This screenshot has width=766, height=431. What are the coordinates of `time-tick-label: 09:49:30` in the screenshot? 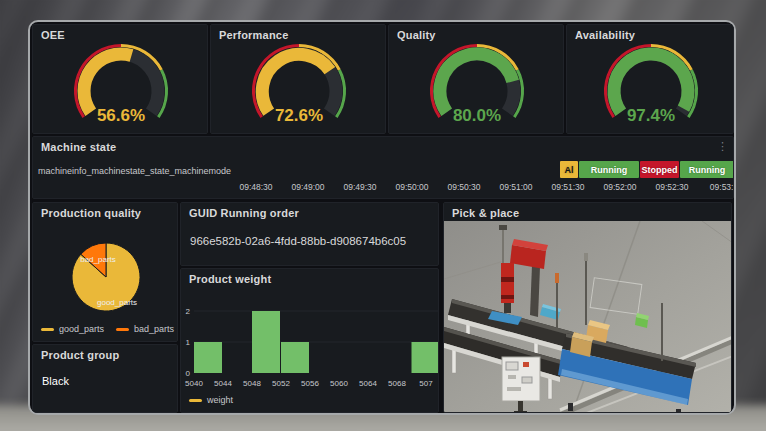 It's located at (360, 187).